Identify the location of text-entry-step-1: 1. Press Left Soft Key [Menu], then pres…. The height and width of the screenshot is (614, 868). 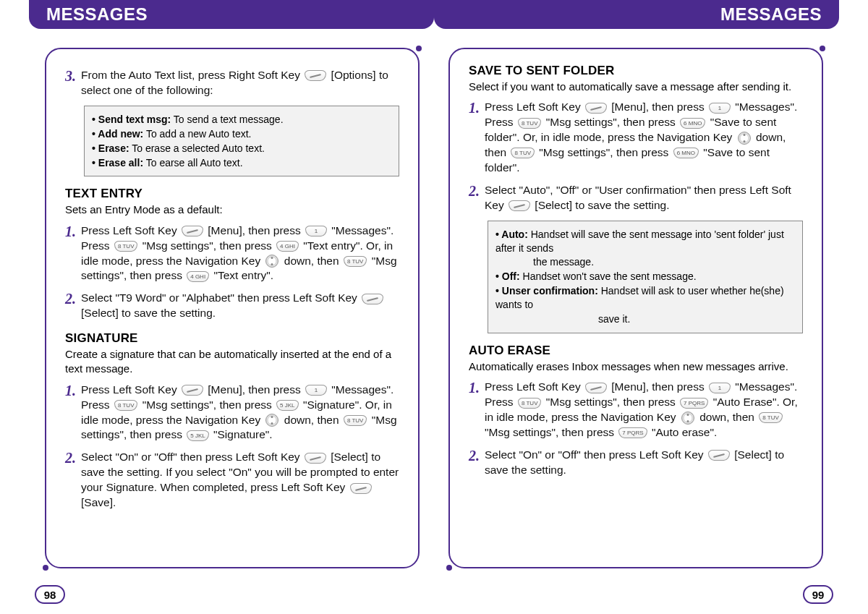
(232, 254).